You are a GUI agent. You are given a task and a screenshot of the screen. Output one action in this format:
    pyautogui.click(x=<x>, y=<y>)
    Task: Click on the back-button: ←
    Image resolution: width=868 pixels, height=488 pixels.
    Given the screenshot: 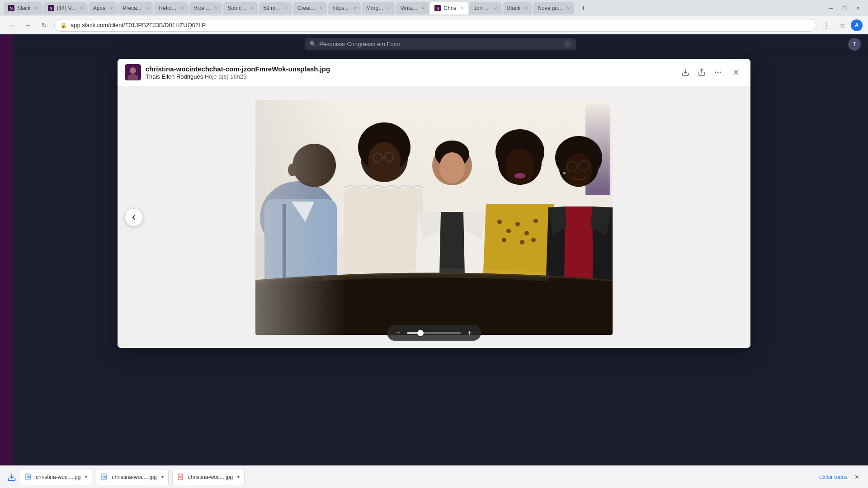 What is the action you would take?
    pyautogui.click(x=12, y=25)
    